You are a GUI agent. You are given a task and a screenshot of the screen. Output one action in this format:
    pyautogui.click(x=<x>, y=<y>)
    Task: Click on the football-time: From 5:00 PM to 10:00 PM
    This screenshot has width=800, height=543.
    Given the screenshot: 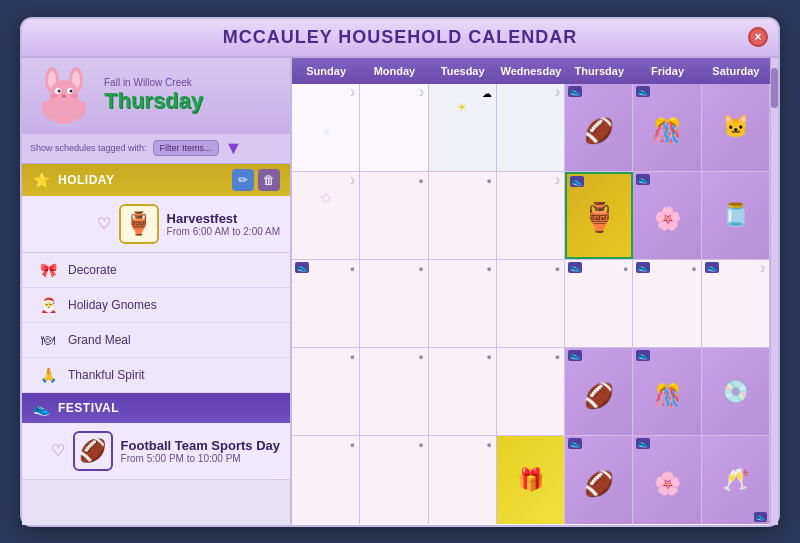 What is the action you would take?
    pyautogui.click(x=200, y=458)
    